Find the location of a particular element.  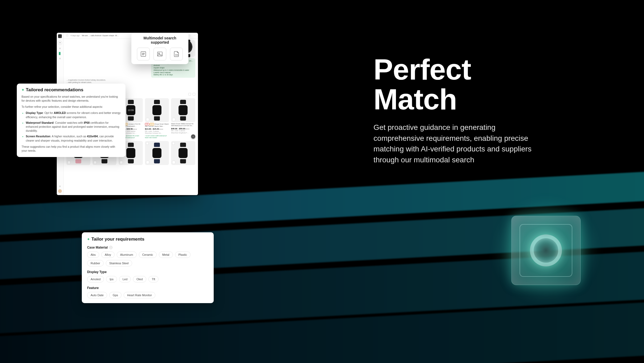

recs-item: Display Type: Opt for AMOLED screens for… is located at coordinates (73, 115).